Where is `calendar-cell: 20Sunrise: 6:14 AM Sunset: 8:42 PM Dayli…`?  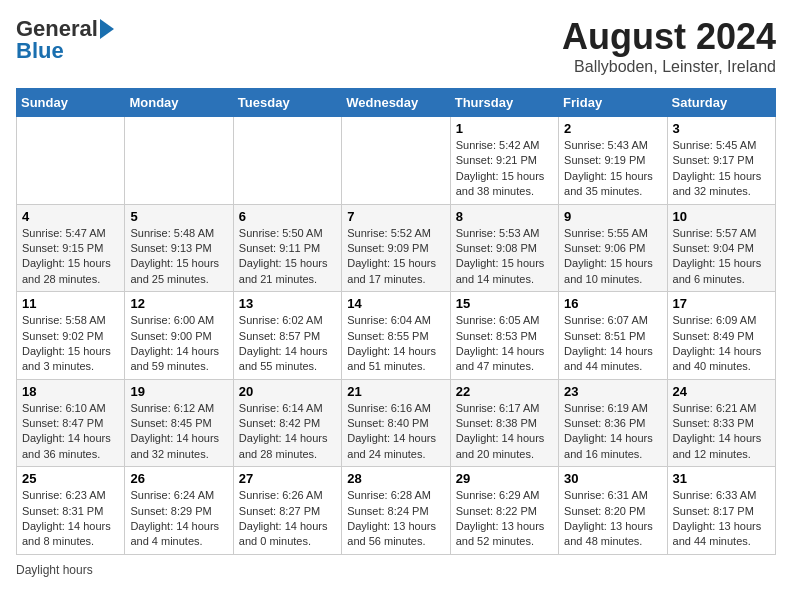 calendar-cell: 20Sunrise: 6:14 AM Sunset: 8:42 PM Dayli… is located at coordinates (287, 423).